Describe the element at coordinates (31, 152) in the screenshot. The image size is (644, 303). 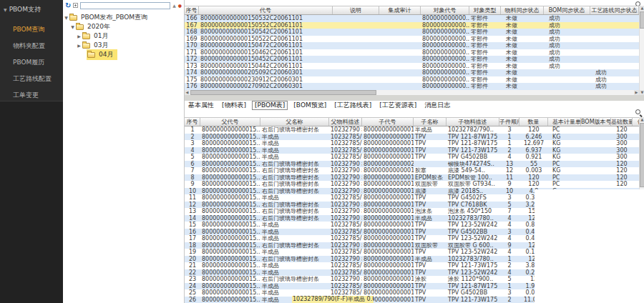
I see `sidebar: ▼PBOM支持 PBOM查询 物料夹配置 PBOM履历 工艺路线配置 工单变更` at that location.